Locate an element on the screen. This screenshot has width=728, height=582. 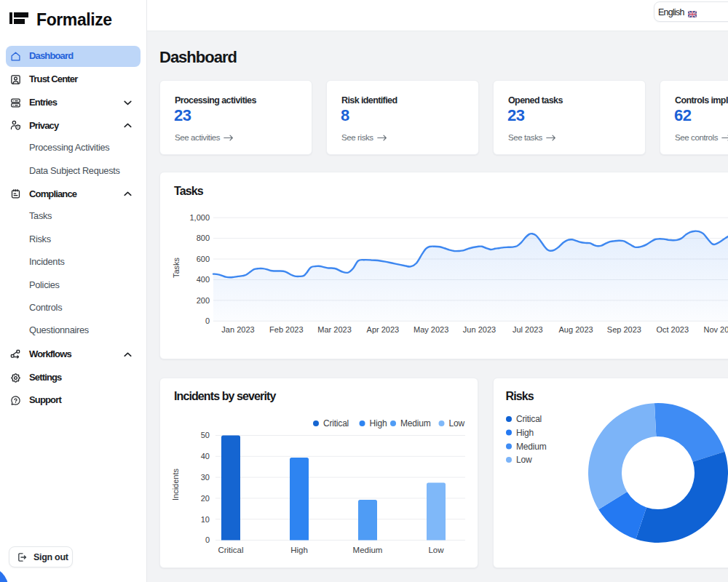
svg-text: 50 is located at coordinates (205, 435).